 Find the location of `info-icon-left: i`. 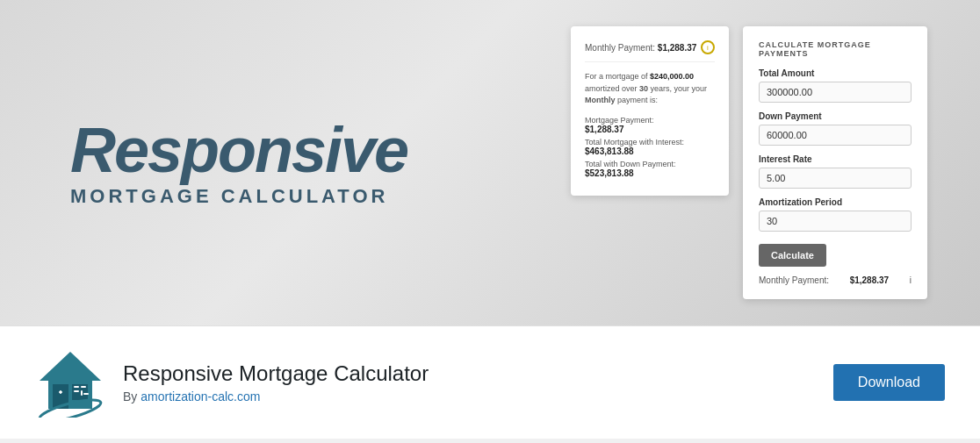

info-icon-left: i is located at coordinates (708, 47).